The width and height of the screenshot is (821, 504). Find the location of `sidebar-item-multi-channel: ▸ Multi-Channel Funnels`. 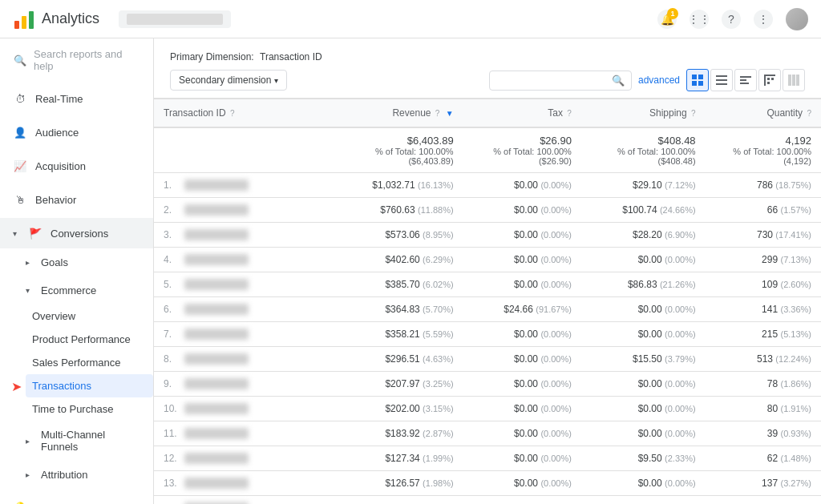

sidebar-item-multi-channel: ▸ Multi-Channel Funnels is located at coordinates (83, 441).